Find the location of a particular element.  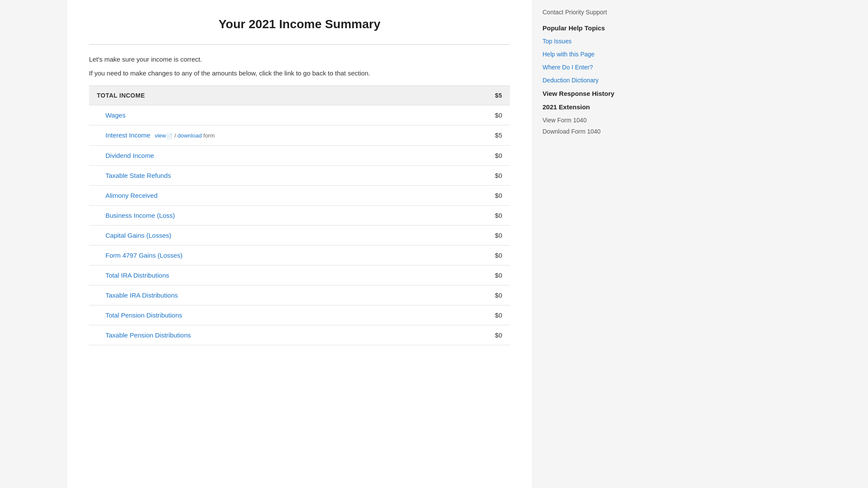

income-item-link: Capital Gains (Losses) is located at coordinates (138, 235).